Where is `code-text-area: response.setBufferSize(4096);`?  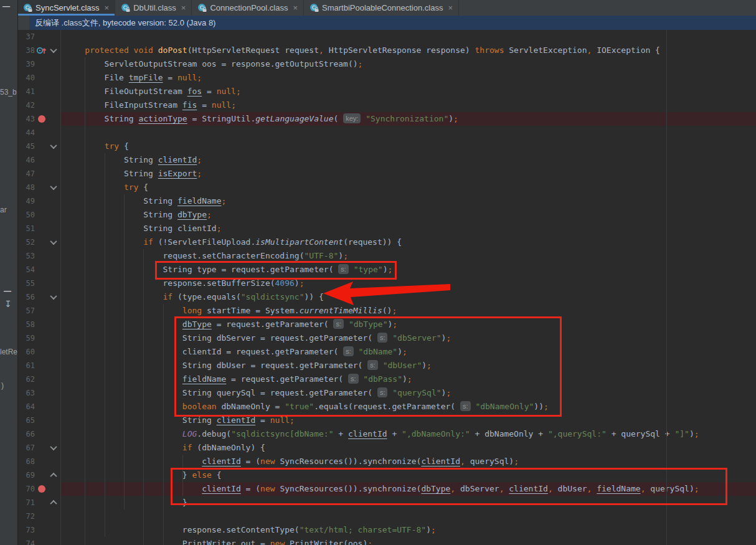 code-text-area: response.setBufferSize(4096); is located at coordinates (409, 283).